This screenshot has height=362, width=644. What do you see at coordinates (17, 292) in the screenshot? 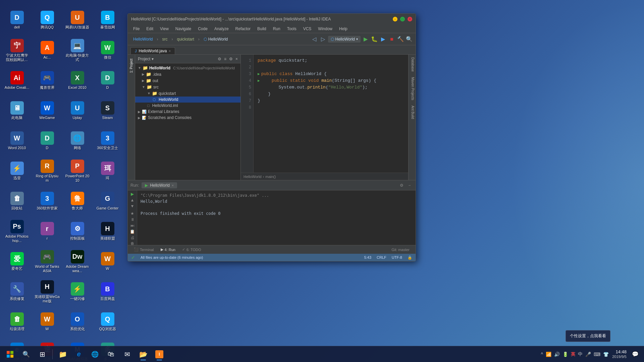
I see `icon-sys-repair: 🔧 系统修复` at bounding box center [17, 292].